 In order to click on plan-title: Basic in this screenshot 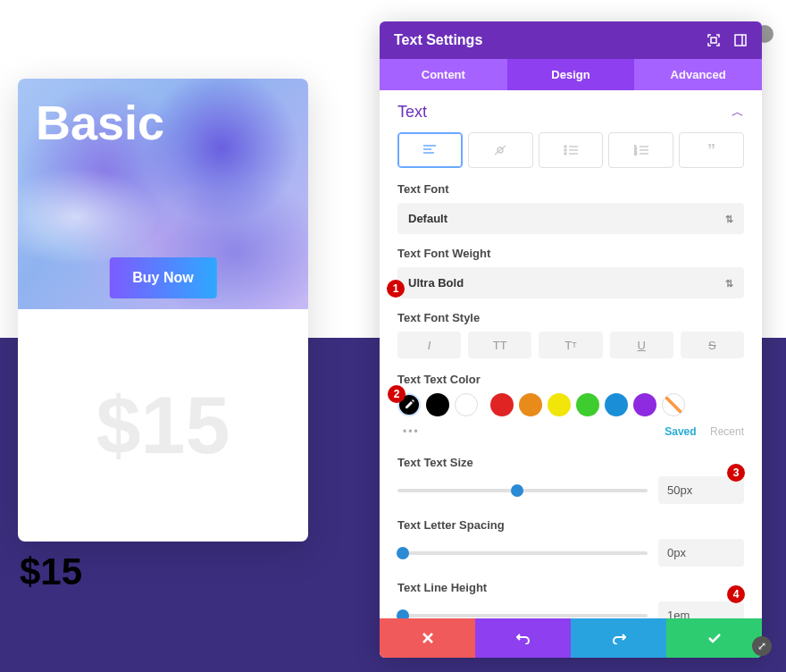, I will do `click(100, 122)`.